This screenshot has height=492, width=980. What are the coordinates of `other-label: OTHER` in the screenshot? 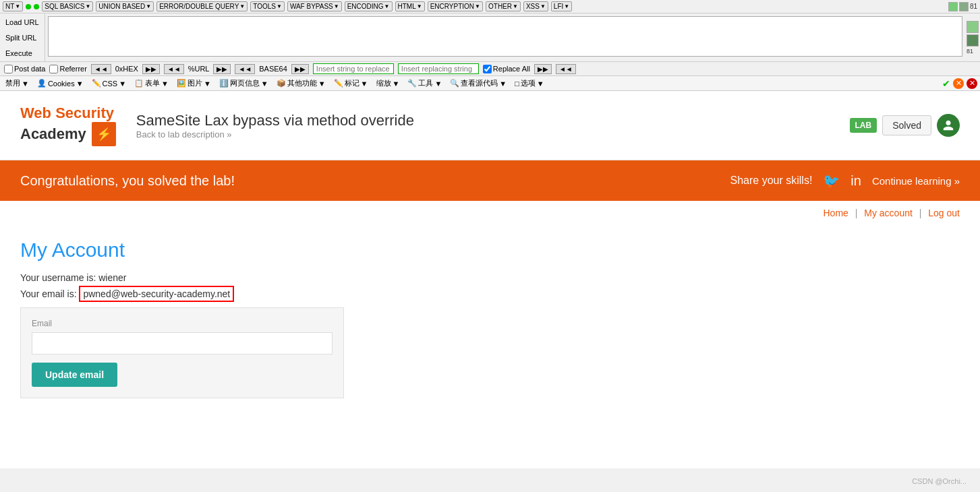 It's located at (500, 7).